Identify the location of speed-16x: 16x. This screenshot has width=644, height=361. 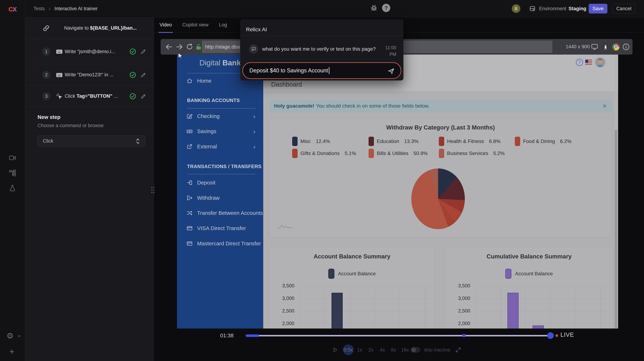
(405, 350).